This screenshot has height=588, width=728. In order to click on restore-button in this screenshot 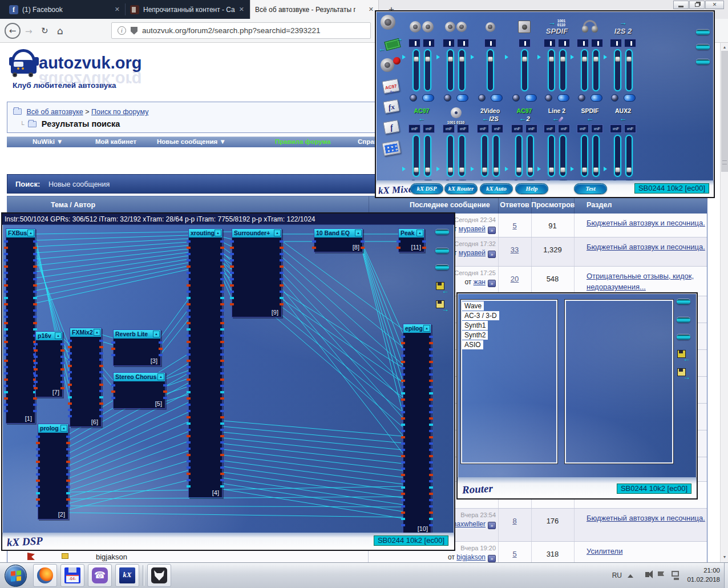, I will do `click(697, 5)`.